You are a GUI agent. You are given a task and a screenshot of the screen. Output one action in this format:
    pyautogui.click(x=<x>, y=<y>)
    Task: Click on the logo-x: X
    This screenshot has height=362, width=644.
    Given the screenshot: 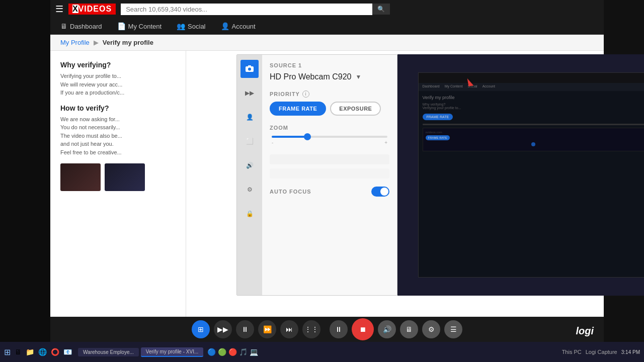 What is the action you would take?
    pyautogui.click(x=75, y=9)
    